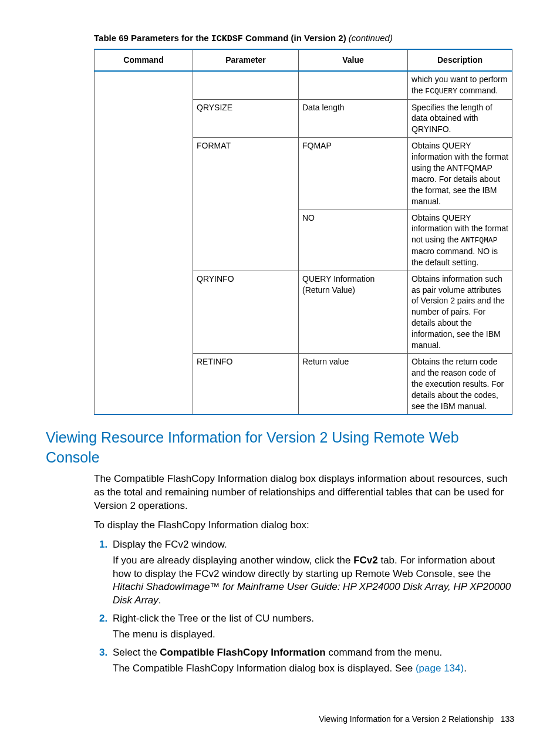 Image resolution: width=560 pixels, height=746 pixels. Describe the element at coordinates (170, 545) in the screenshot. I see `step-text: Display the FCv2 window.` at that location.